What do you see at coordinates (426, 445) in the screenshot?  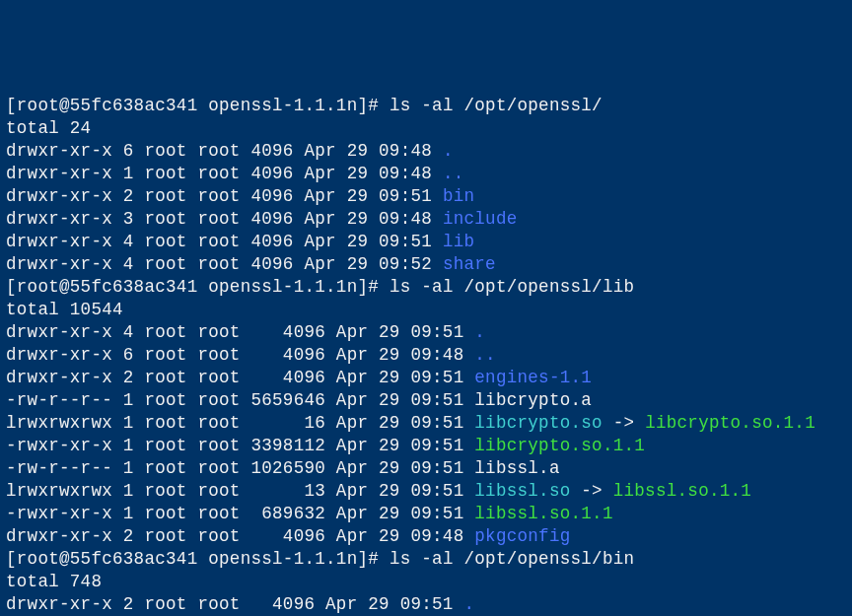 I see `terminal-line: -rwxr-xr-x 1 root root 3398112 Apr 29 09…` at bounding box center [426, 445].